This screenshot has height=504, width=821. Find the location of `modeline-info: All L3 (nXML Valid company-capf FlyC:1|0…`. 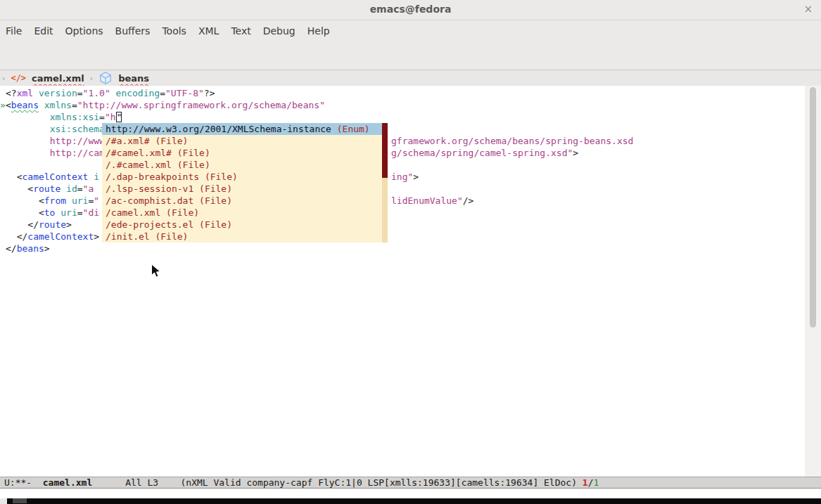

modeline-info: All L3 (nXML Valid company-capf FlyC:1|0… is located at coordinates (338, 482).